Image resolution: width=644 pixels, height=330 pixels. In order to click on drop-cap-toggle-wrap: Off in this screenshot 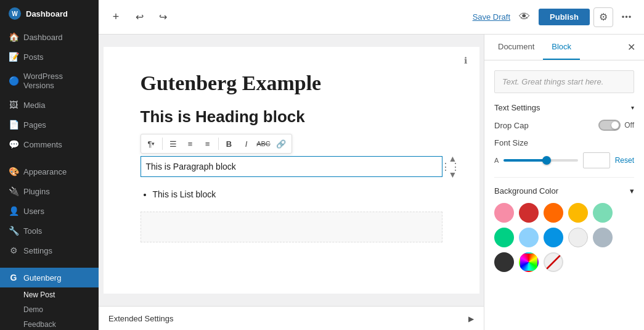, I will do `click(616, 125)`.